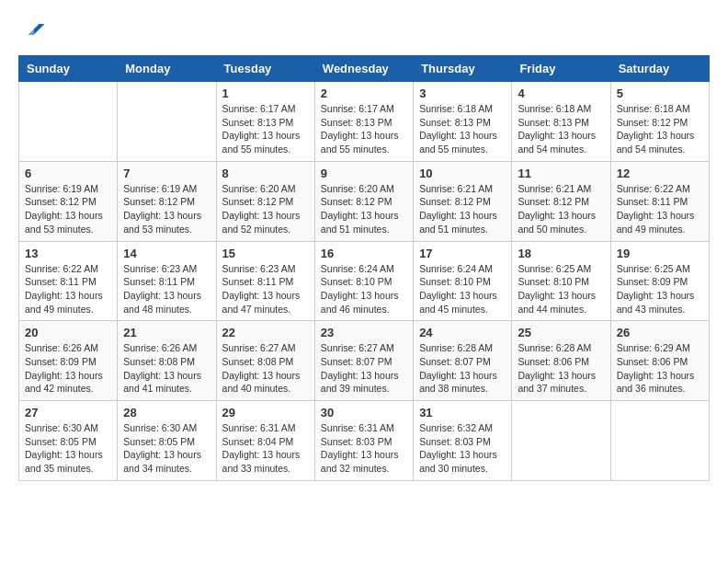 The height and width of the screenshot is (563, 728). I want to click on day-info: Sunrise: 6:25 AM Sunset: 8:10 PM Dayligh…, so click(561, 289).